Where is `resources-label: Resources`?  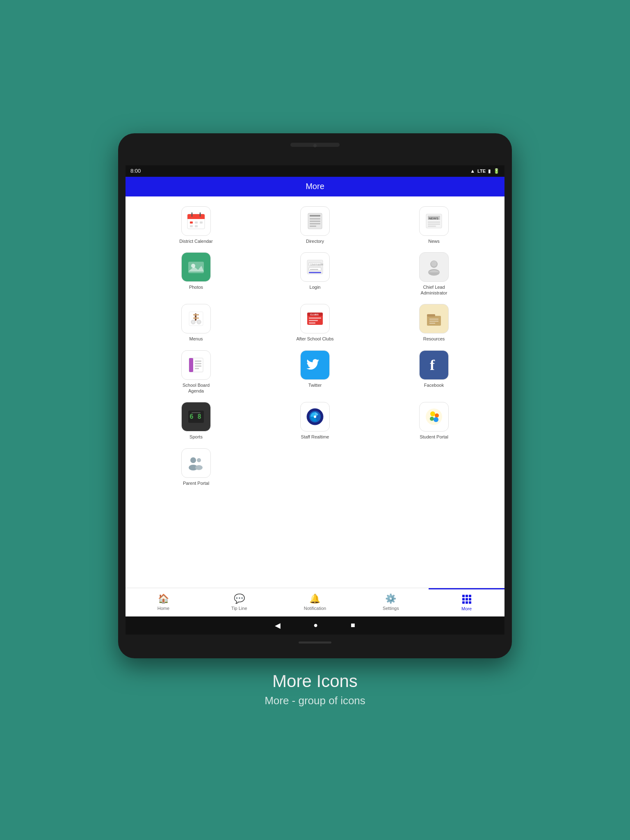 resources-label: Resources is located at coordinates (434, 339).